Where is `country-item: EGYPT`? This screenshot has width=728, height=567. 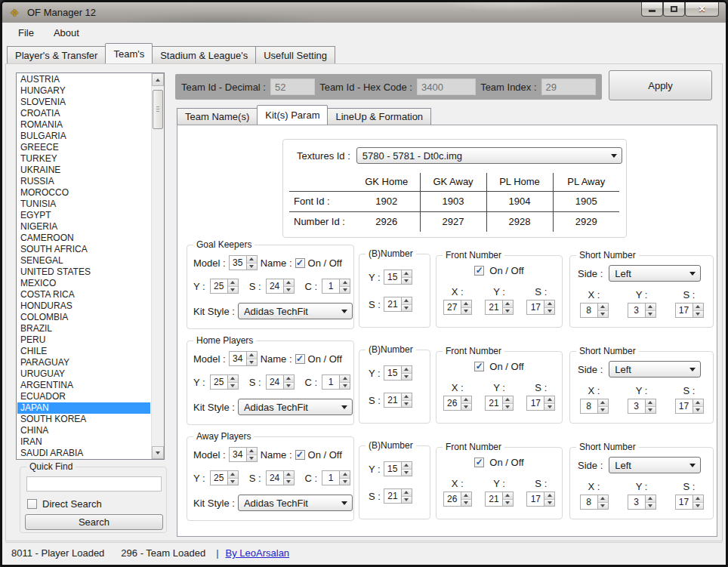 country-item: EGYPT is located at coordinates (84, 216).